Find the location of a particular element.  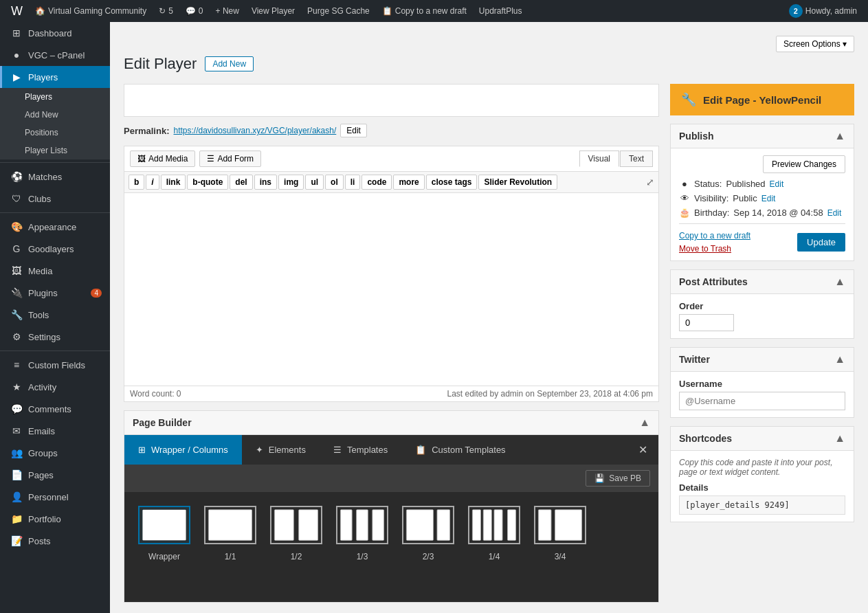

wp-logo-item: W is located at coordinates (16, 11).